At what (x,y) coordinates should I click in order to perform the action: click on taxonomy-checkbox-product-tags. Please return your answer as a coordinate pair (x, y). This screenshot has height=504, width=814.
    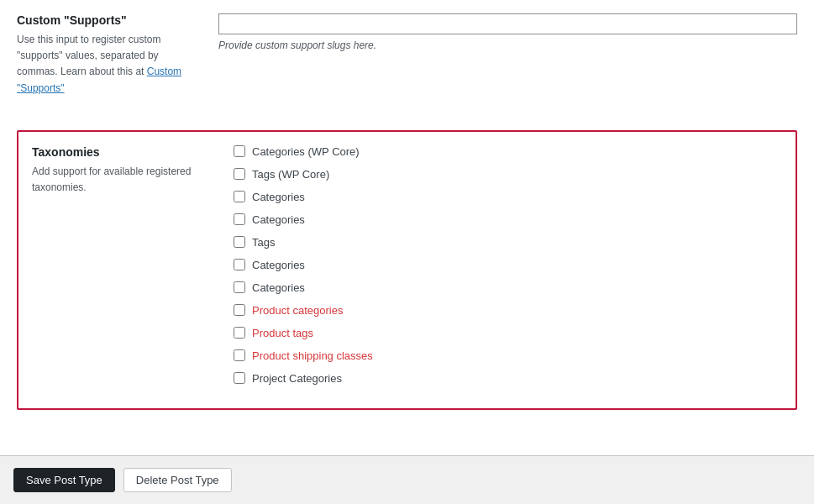
    Looking at the image, I should click on (239, 333).